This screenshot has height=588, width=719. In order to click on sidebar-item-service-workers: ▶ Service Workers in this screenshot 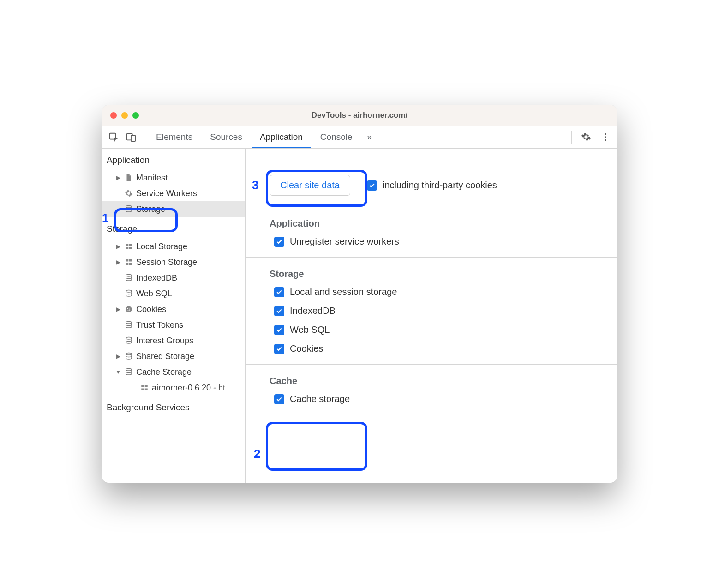, I will do `click(174, 193)`.